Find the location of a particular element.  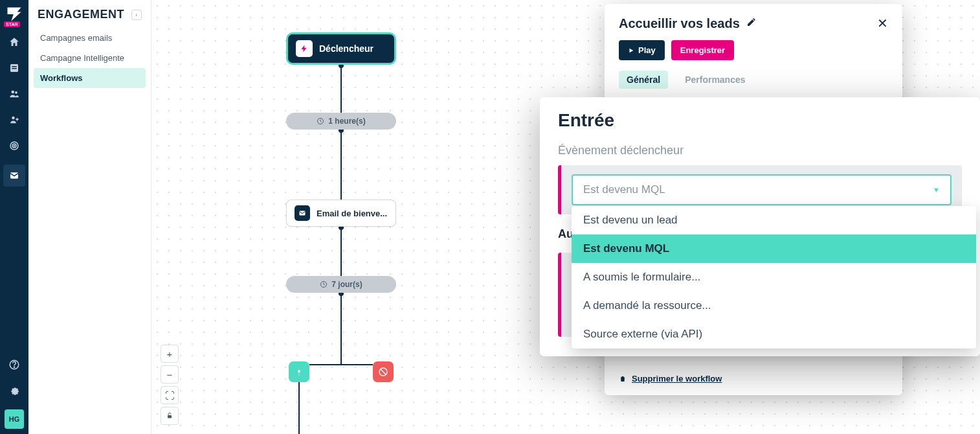

app-logo: STAR is located at coordinates (14, 14).